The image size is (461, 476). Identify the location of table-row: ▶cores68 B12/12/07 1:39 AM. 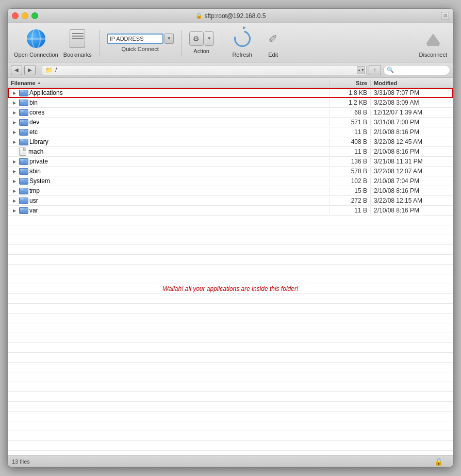
(230, 112).